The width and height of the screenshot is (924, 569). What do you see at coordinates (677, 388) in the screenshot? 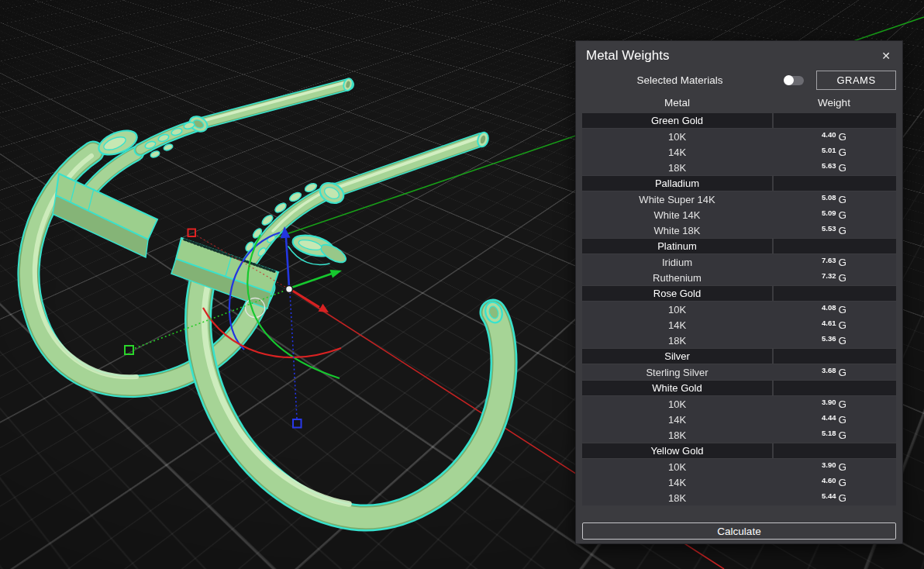
I see `group-name-cell: White Gold` at bounding box center [677, 388].